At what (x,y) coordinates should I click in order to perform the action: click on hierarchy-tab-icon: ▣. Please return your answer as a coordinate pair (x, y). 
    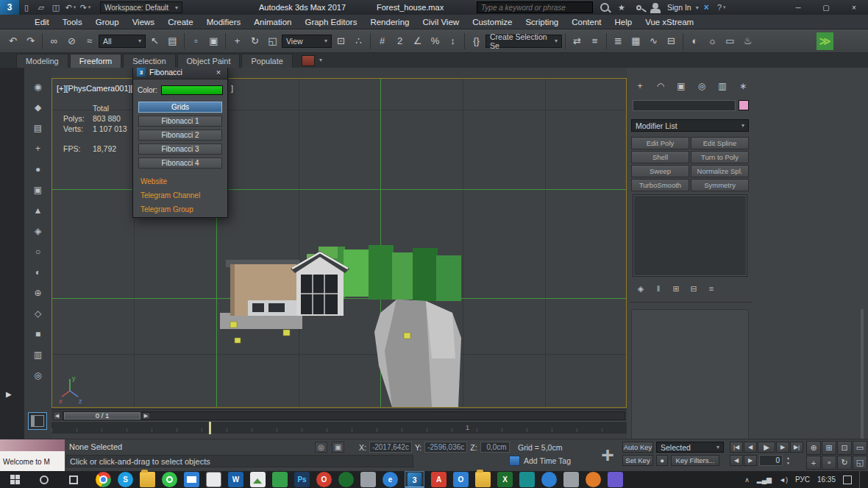
    Looking at the image, I should click on (681, 86).